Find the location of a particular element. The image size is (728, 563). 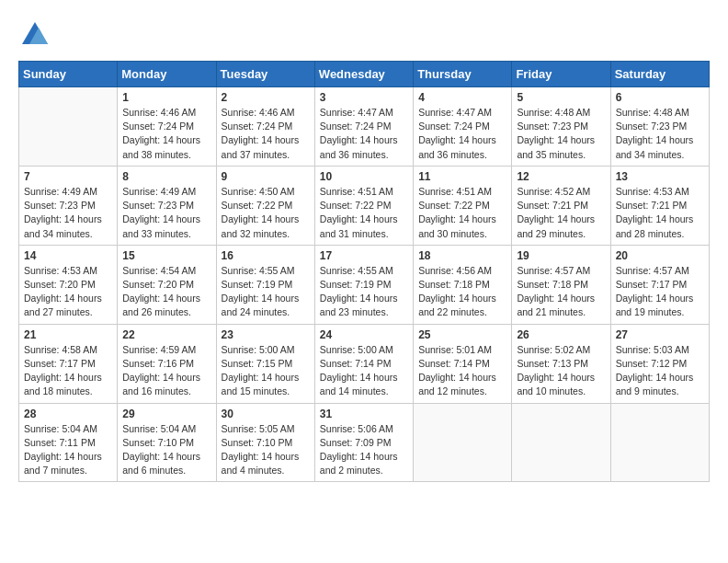

calendar-cell: 8Sunrise: 4:49 AMSunset: 7:23 PMDaylight… is located at coordinates (167, 205).